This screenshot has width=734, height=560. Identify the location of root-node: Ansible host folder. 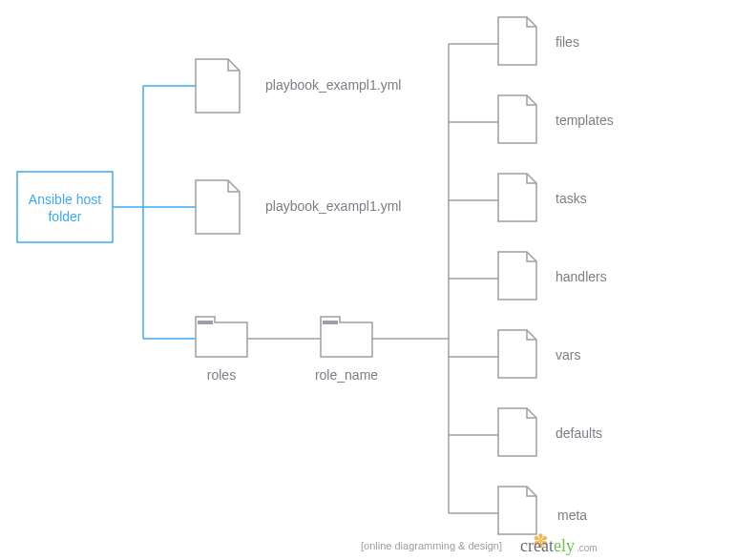
(65, 207).